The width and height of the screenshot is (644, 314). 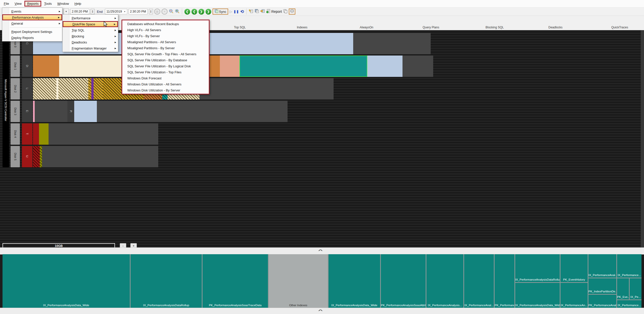 I want to click on end-time-spinner: ▲▼, so click(x=151, y=12).